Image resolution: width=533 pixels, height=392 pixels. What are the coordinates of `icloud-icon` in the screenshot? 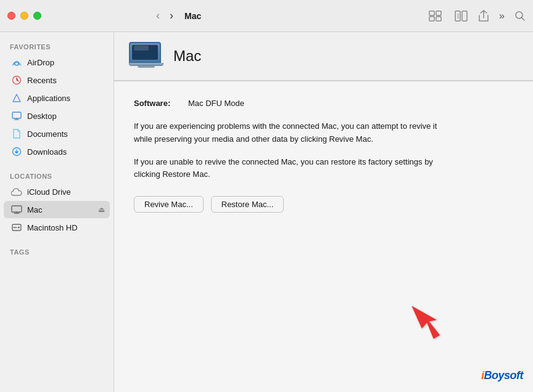 It's located at (17, 192).